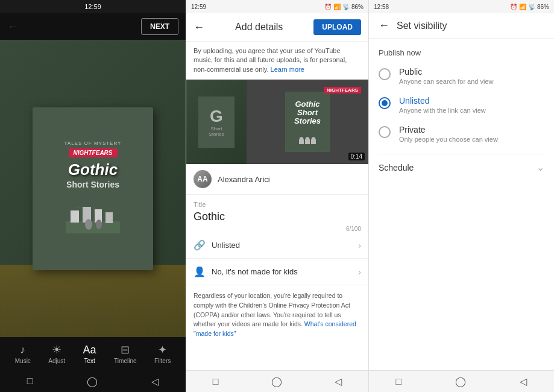 This screenshot has height=392, width=554. Describe the element at coordinates (446, 72) in the screenshot. I see `public-title: Public` at that location.